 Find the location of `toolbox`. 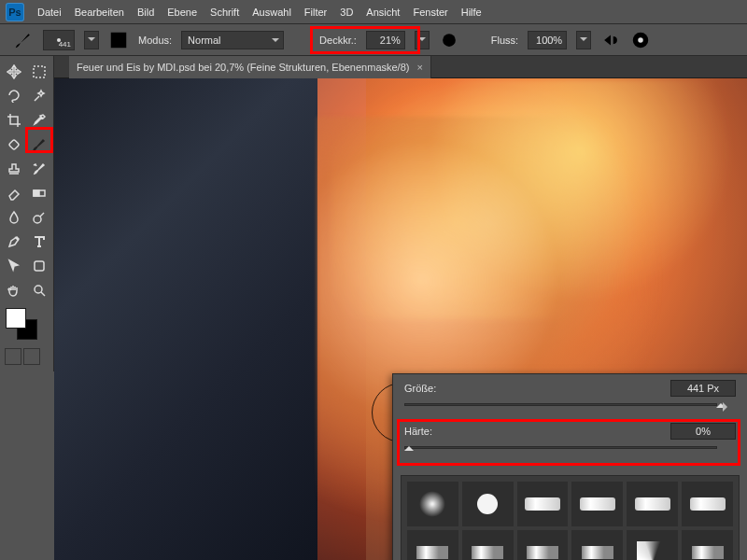

toolbox is located at coordinates (27, 214).